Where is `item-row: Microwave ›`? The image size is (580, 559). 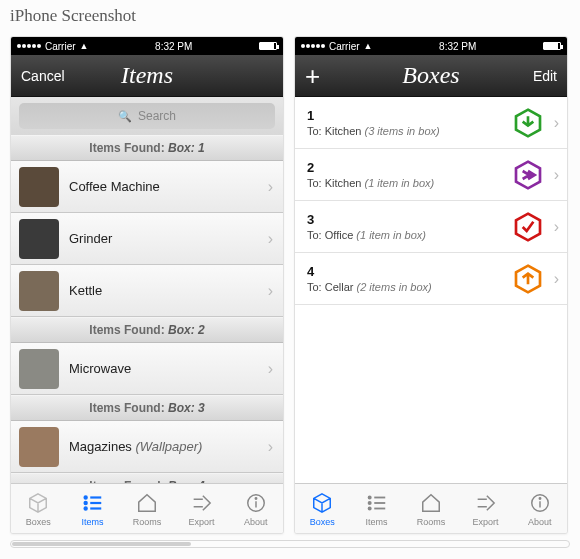 item-row: Microwave › is located at coordinates (147, 369).